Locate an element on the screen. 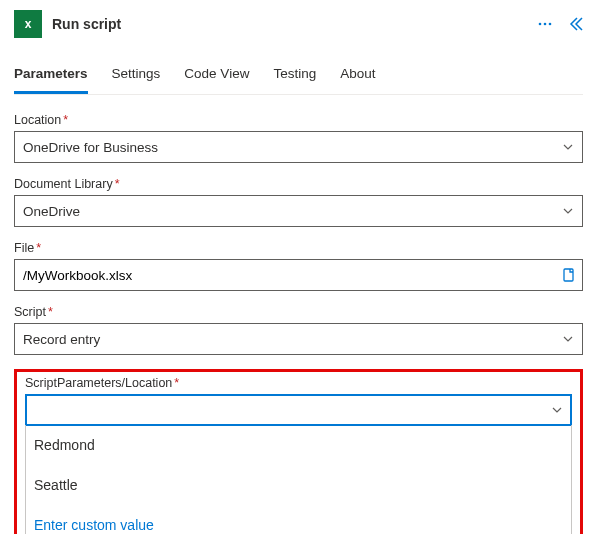  tab-about: About is located at coordinates (358, 77).